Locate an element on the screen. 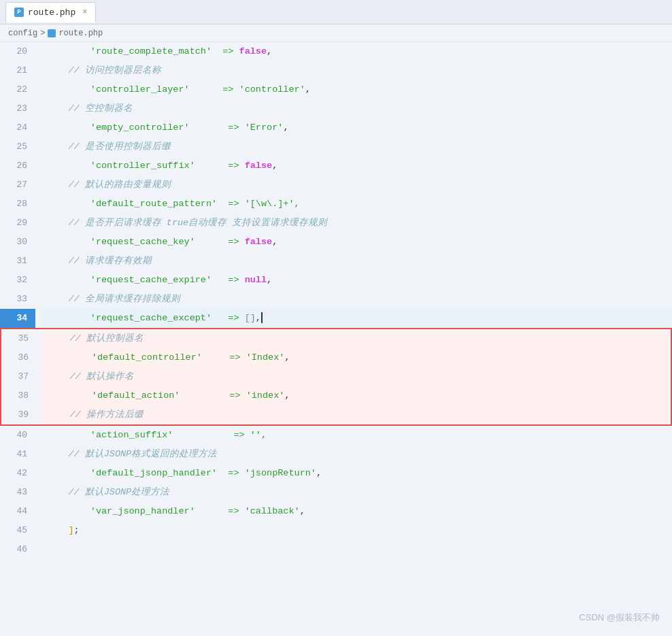 The width and height of the screenshot is (672, 636). code-line: 28 'default_route_pattern' => '[\w\.]+', is located at coordinates (336, 204).